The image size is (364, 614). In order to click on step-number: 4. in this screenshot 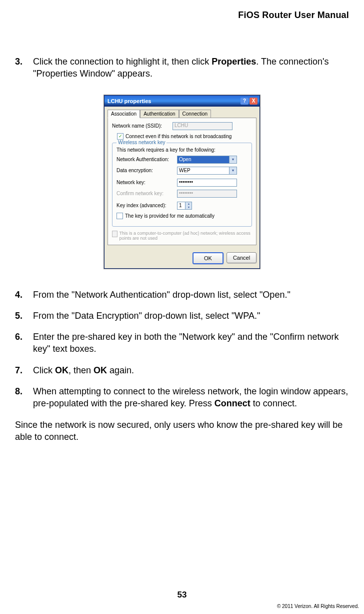, I will do `click(24, 295)`.